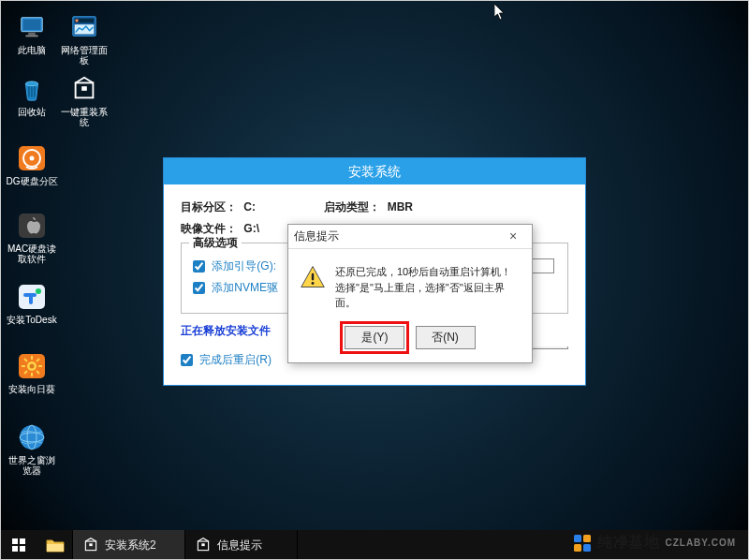  Describe the element at coordinates (55, 545) in the screenshot. I see `taskbar-explorer` at that location.